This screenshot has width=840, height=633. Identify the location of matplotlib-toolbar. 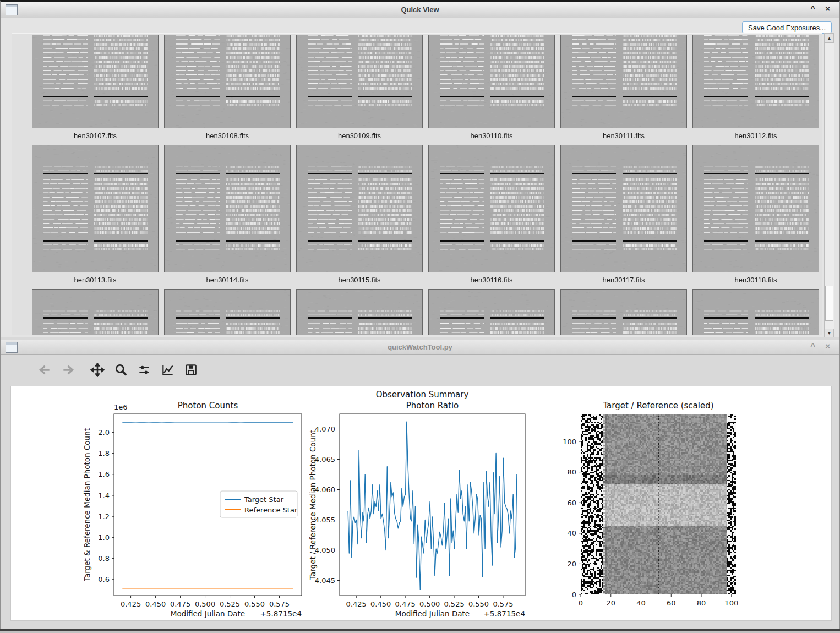
(420, 369).